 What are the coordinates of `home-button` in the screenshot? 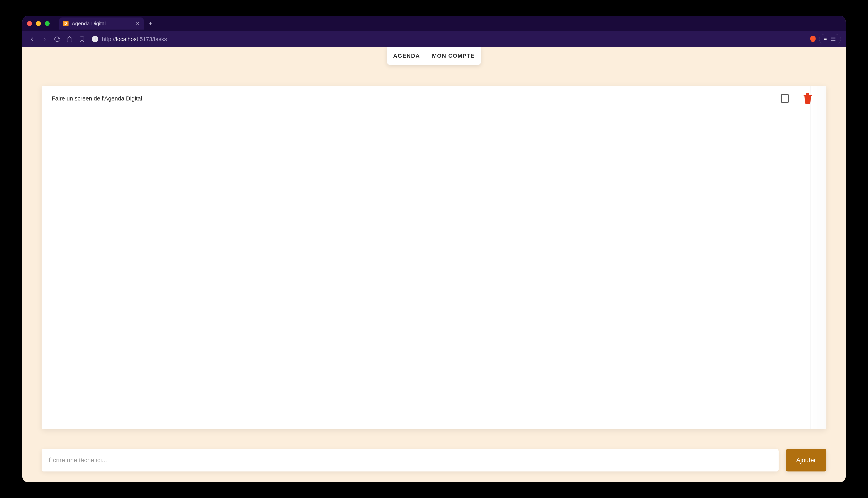 It's located at (70, 39).